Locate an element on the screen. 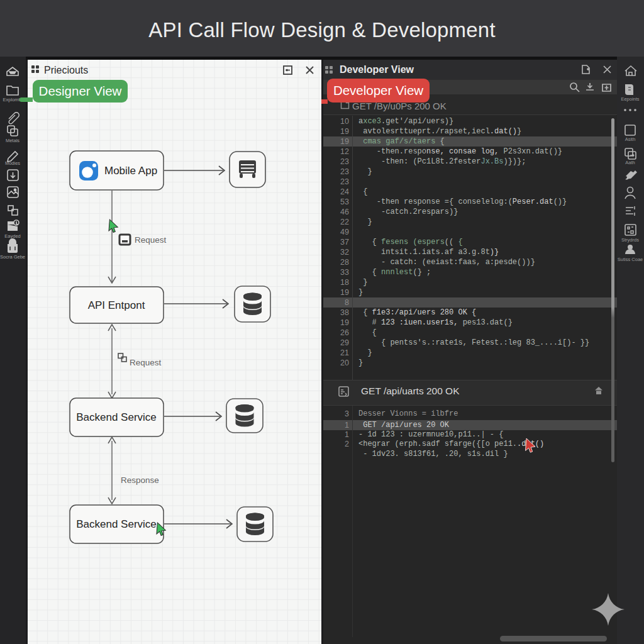 This screenshot has height=644, width=644. svg-text: Modies is located at coordinates (13, 164).